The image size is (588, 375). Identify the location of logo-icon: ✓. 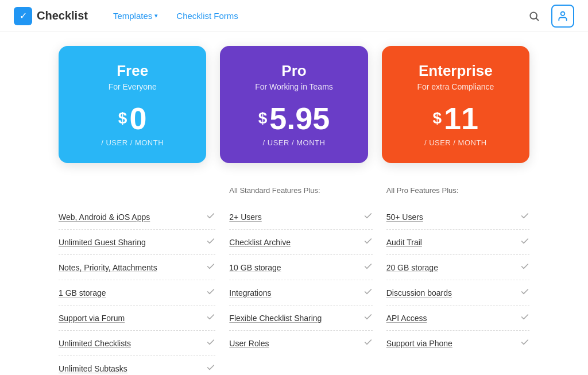
(23, 16).